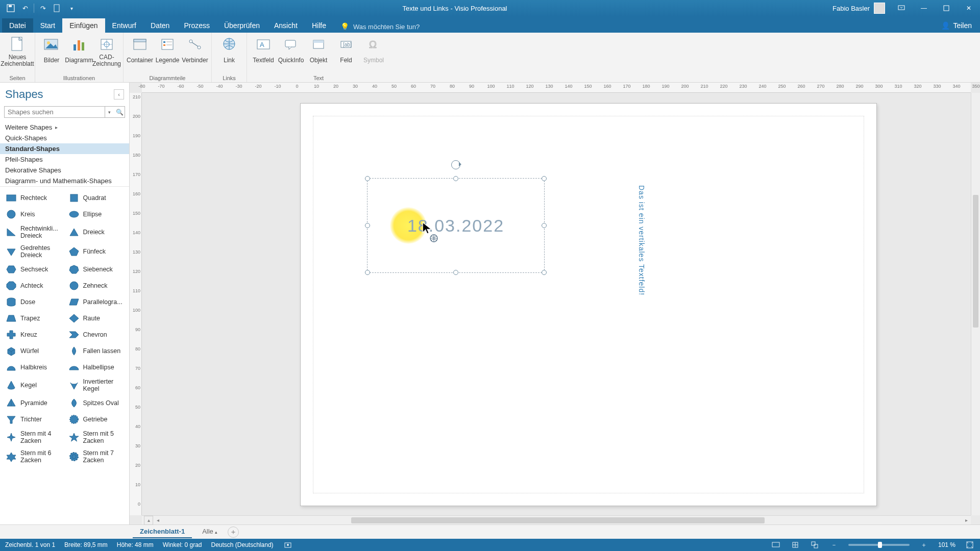 The image size is (980, 551). I want to click on shape-search: ▾ 🔍, so click(64, 112).